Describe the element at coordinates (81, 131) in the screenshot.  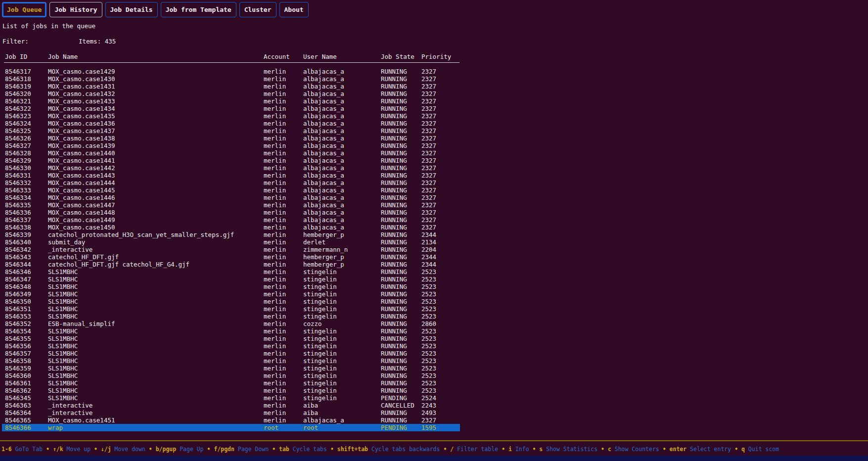
I see `cell-job-name: MOX_casmo.case1437` at that location.